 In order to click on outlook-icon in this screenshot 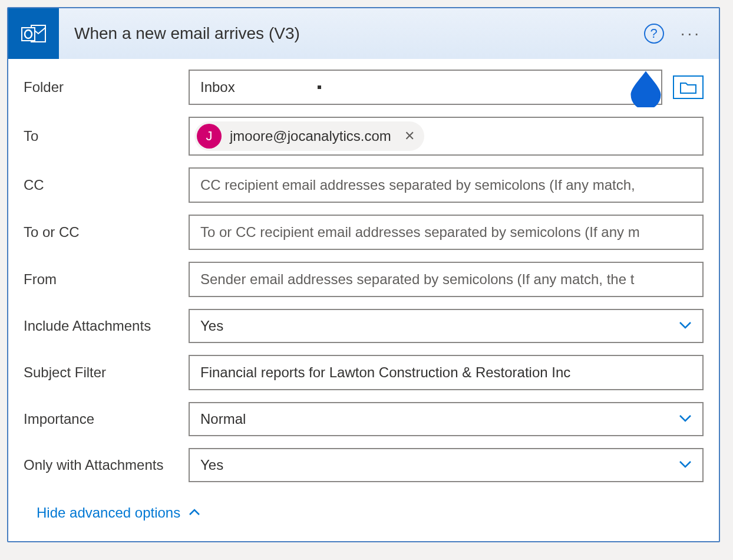, I will do `click(34, 34)`.